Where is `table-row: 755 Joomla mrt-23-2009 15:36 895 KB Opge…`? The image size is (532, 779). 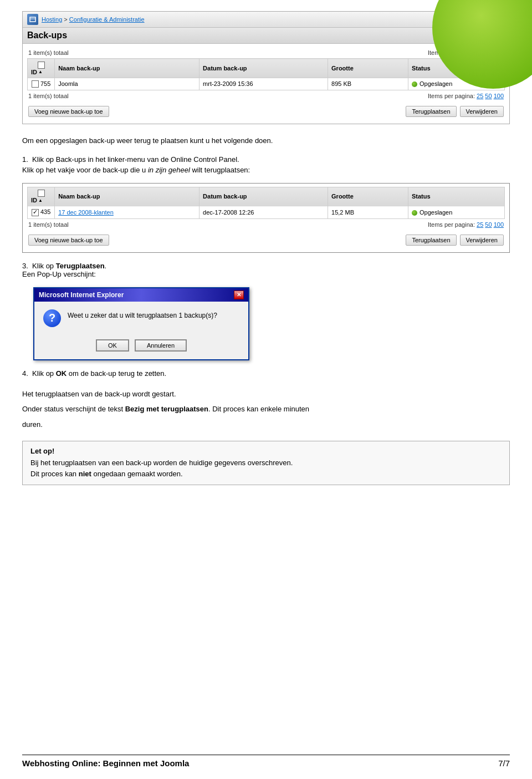 table-row: 755 Joomla mrt-23-2009 15:36 895 KB Opge… is located at coordinates (266, 84).